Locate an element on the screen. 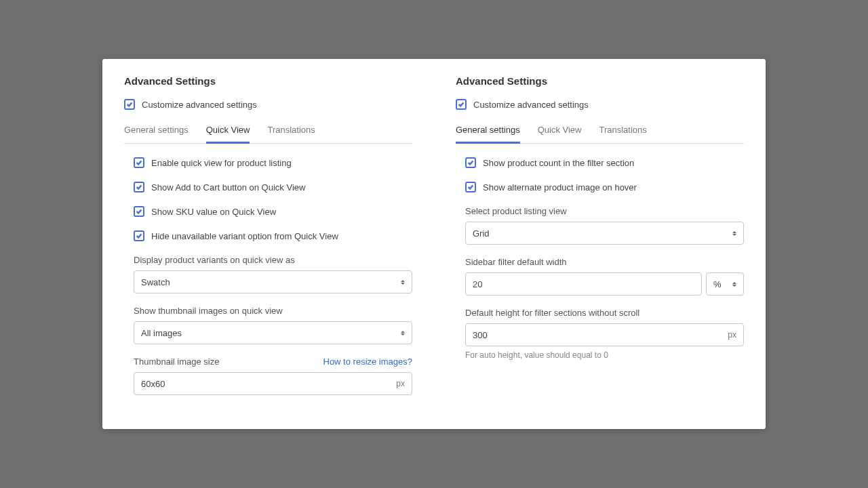  input-value: 60x60 is located at coordinates (269, 384).